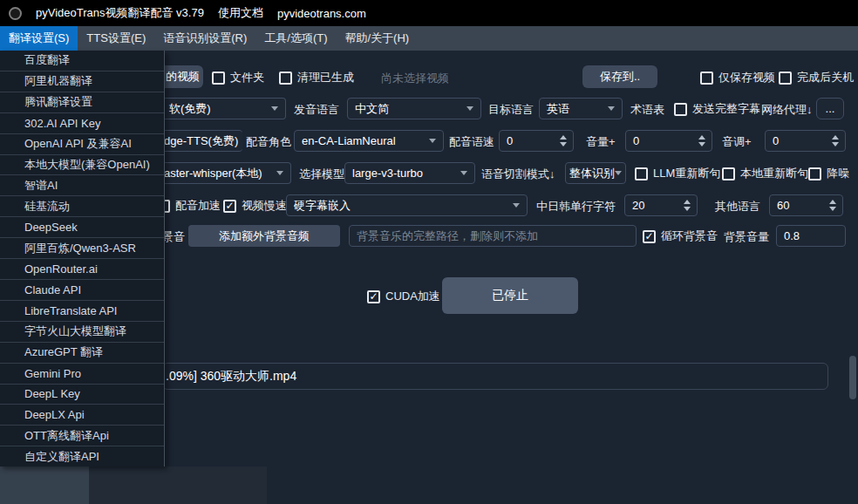  I want to click on model-select: large-v3-turbo, so click(410, 173).